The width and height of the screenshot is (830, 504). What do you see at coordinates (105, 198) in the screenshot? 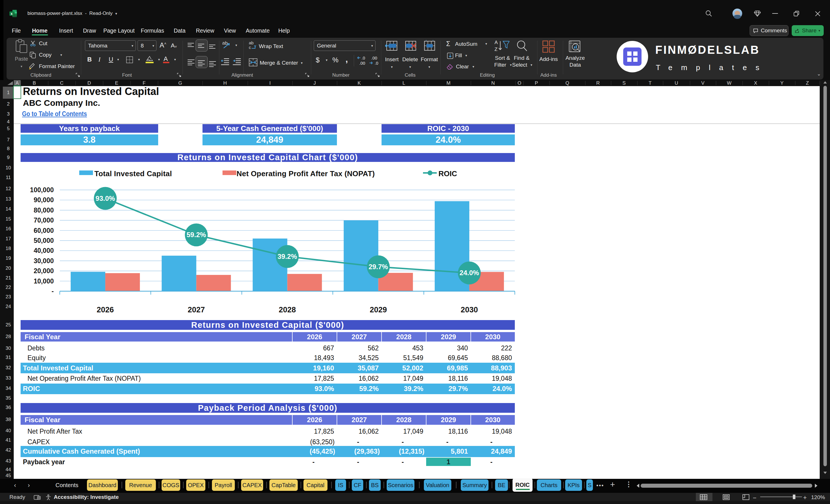
I see `svg-text: 93.0%` at bounding box center [105, 198].